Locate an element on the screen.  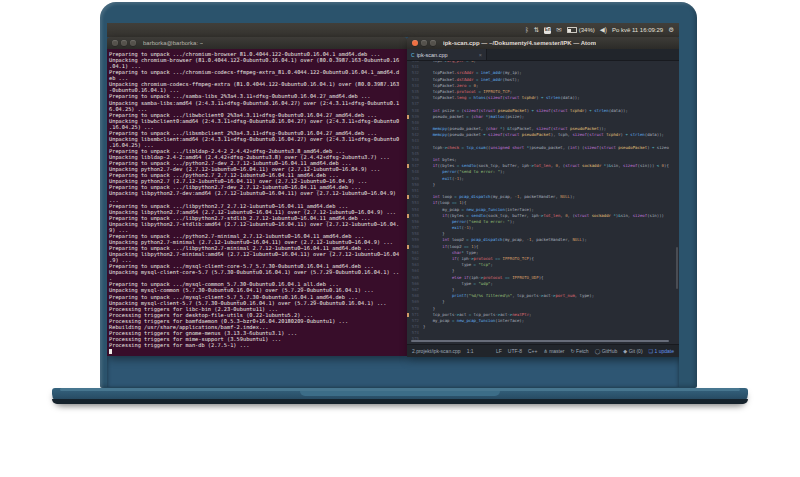
volume-indicator: ◀) is located at coordinates (604, 30).